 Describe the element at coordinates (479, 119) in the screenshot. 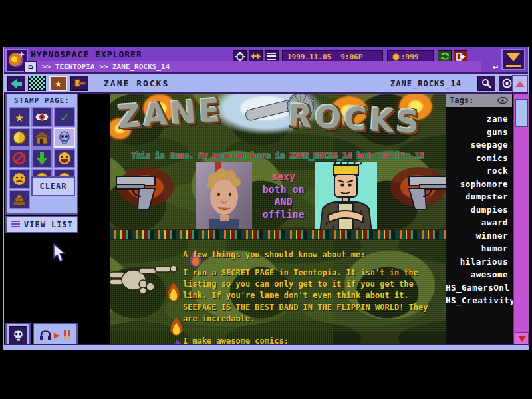

I see `tag: zane` at that location.